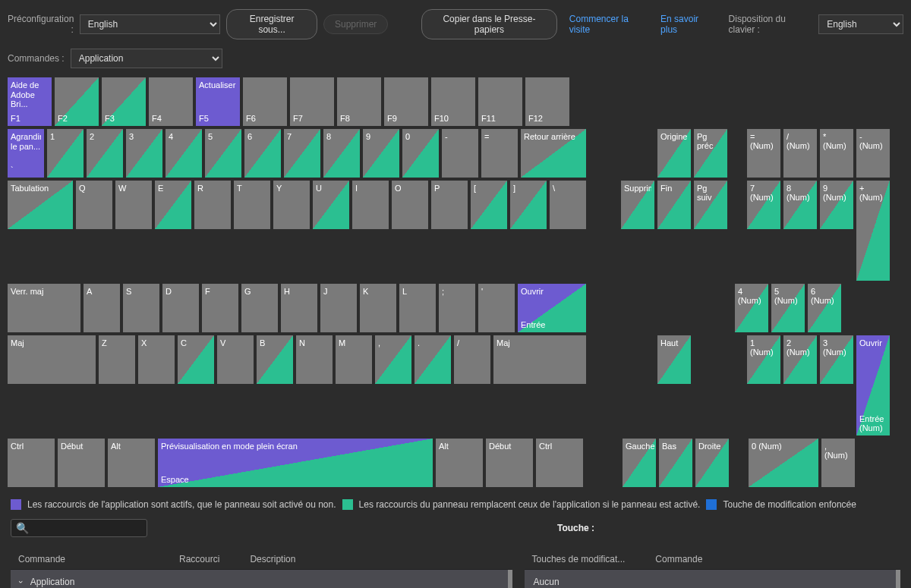 The height and width of the screenshot is (588, 911). I want to click on key-backtick: Agrandir le pan...`, so click(26, 153).